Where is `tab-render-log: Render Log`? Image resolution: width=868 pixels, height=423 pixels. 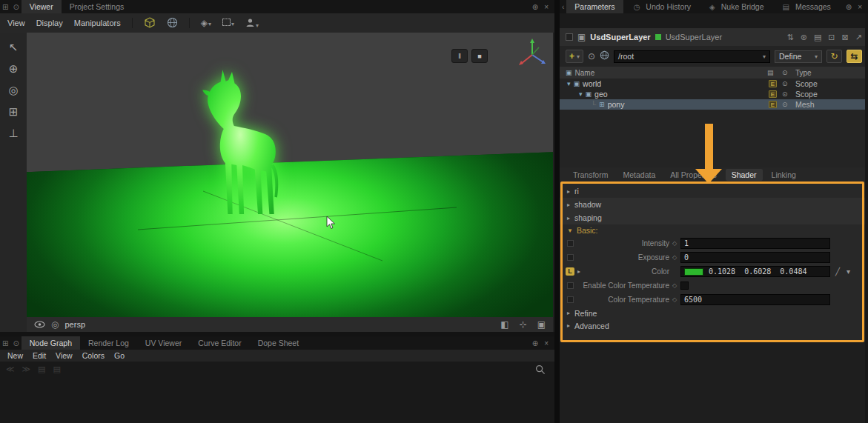
tab-render-log: Render Log is located at coordinates (108, 343).